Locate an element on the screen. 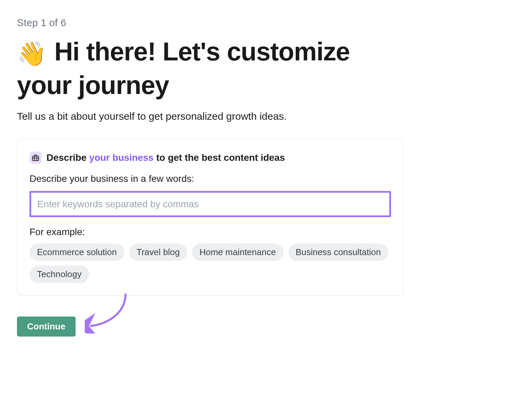 The width and height of the screenshot is (531, 420). examples-label: For example: is located at coordinates (210, 232).